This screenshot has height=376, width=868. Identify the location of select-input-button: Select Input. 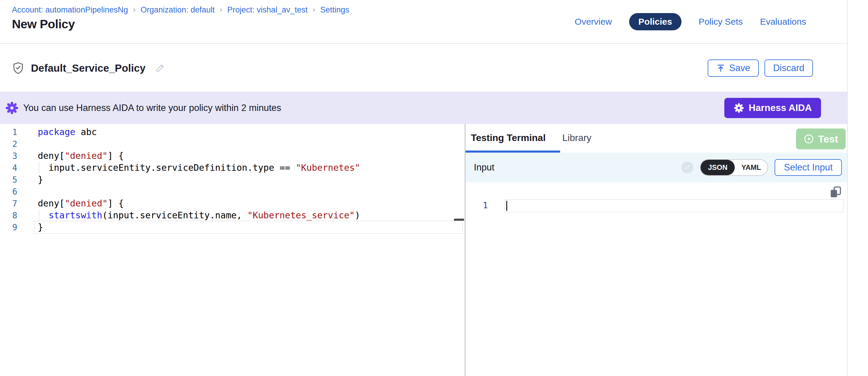
(808, 167).